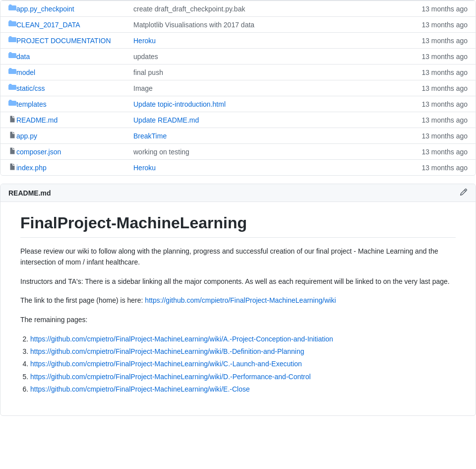 Image resolution: width=476 pixels, height=469 pixels. What do you see at coordinates (240, 300) in the screenshot?
I see `readme-home-link: https://github.com/cmpietro/FinalProject…` at bounding box center [240, 300].